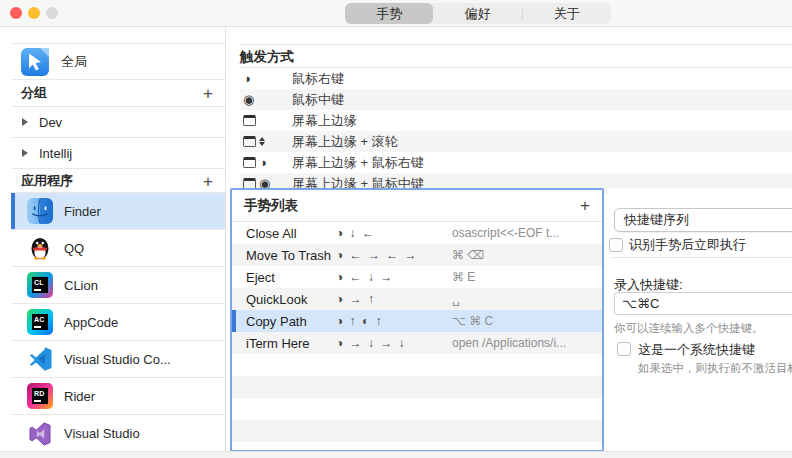 The image size is (792, 458). I want to click on gesture-row-move-to-trash: Move To Trash ◑ ← → ← → ⌘ ⌫, so click(417, 255).